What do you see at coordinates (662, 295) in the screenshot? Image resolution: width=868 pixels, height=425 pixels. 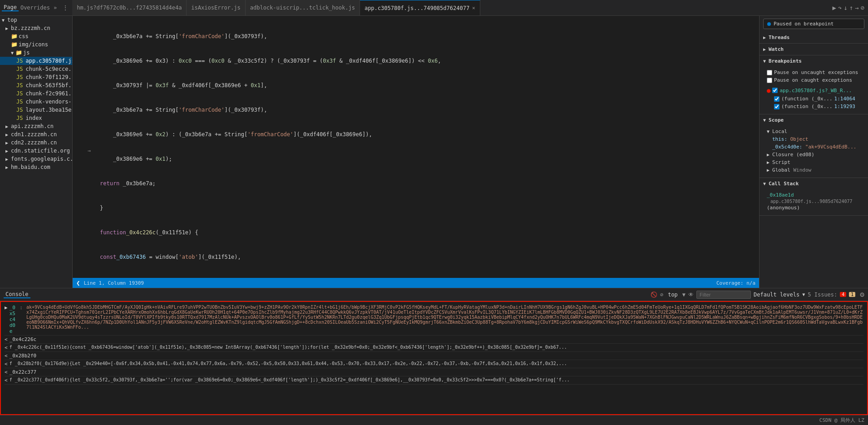 I see `stop-recording-icon: ⊘` at bounding box center [662, 295].